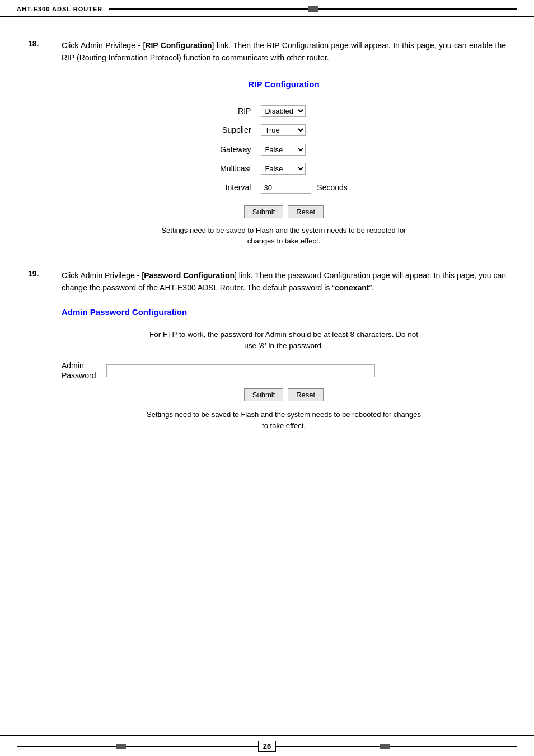 Image resolution: width=534 pixels, height=756 pixels. I want to click on rip-buttons-row: Submit Reset, so click(284, 212).